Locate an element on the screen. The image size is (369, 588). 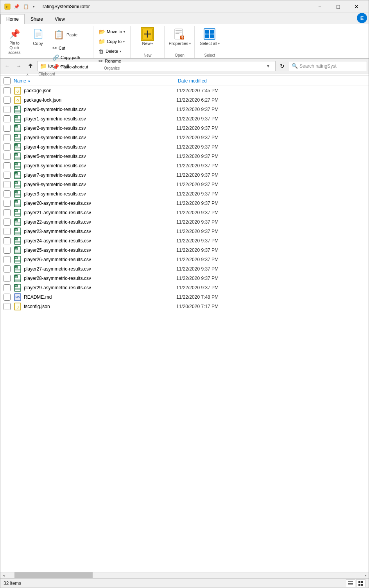
tab-view: View is located at coordinates (60, 19).